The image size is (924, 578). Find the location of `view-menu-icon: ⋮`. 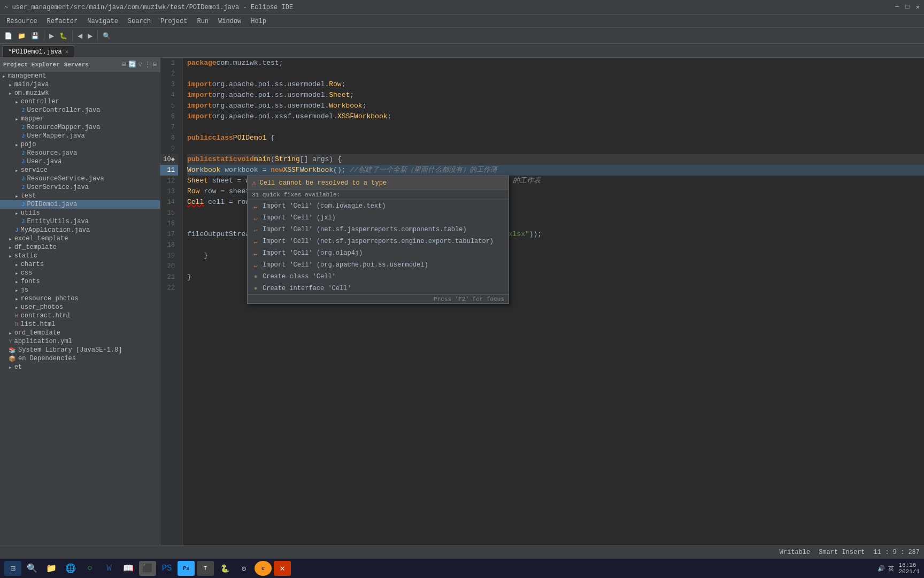

view-menu-icon: ⋮ is located at coordinates (148, 64).